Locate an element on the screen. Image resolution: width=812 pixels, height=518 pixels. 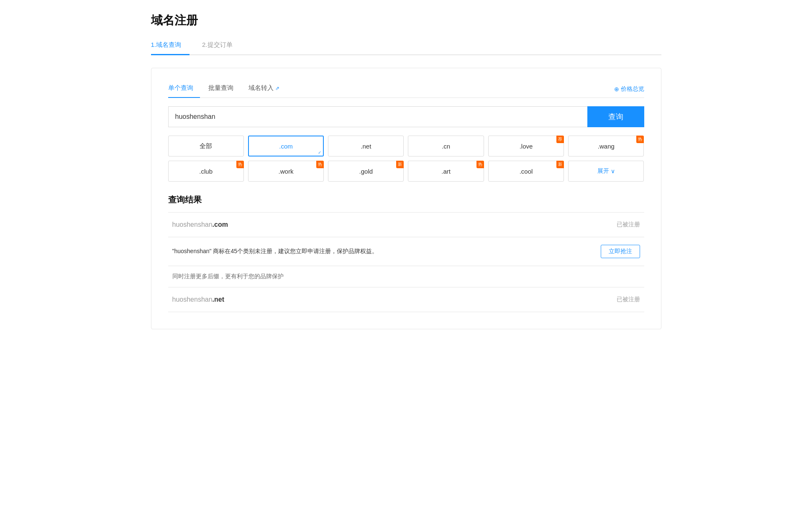
ext-wang: .wang 热 is located at coordinates (606, 146).